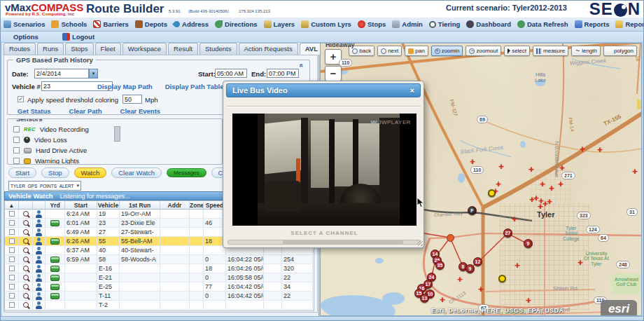 The width and height of the screenshot is (644, 321). I want to click on sensor-scrollbar, so click(118, 134).